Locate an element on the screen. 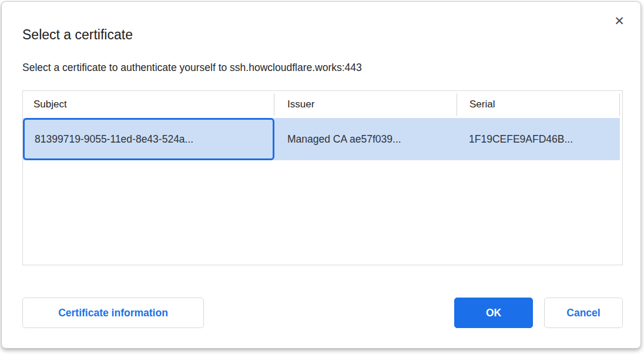  cell-serial: 1F19CEFE9AFD46B... is located at coordinates (538, 139).